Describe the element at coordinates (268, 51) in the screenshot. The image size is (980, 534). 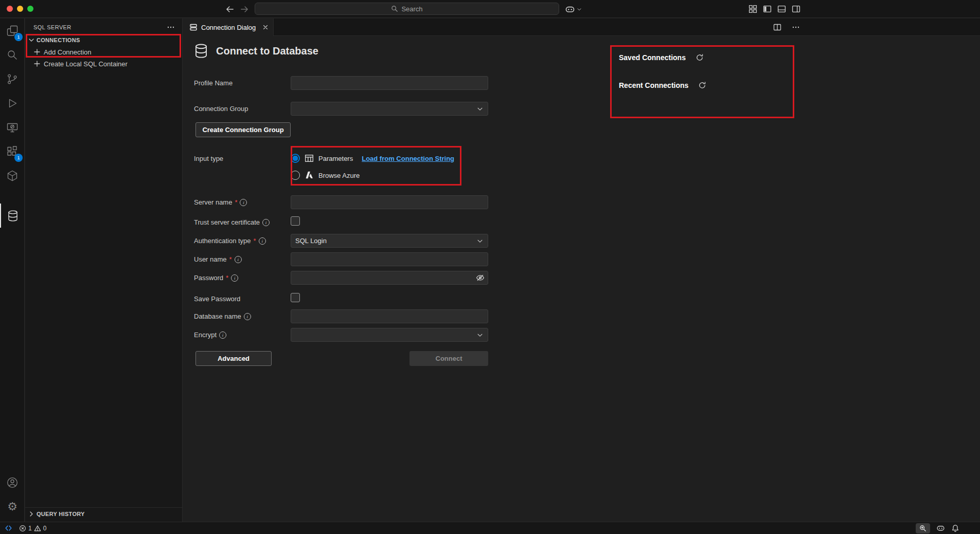
I see `dialog-title: Connect to Database` at that location.